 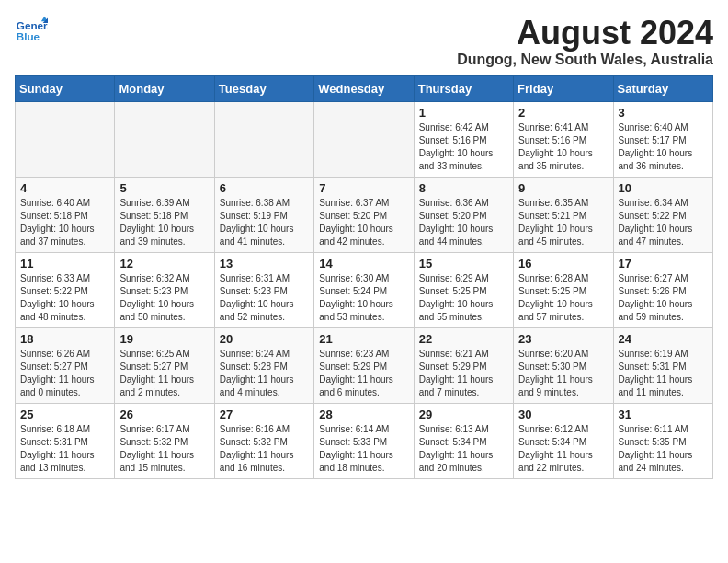 I want to click on calendar-cell: 20Sunrise: 6:24 AM Sunset: 5:28 PM Dayli…, so click(x=264, y=365).